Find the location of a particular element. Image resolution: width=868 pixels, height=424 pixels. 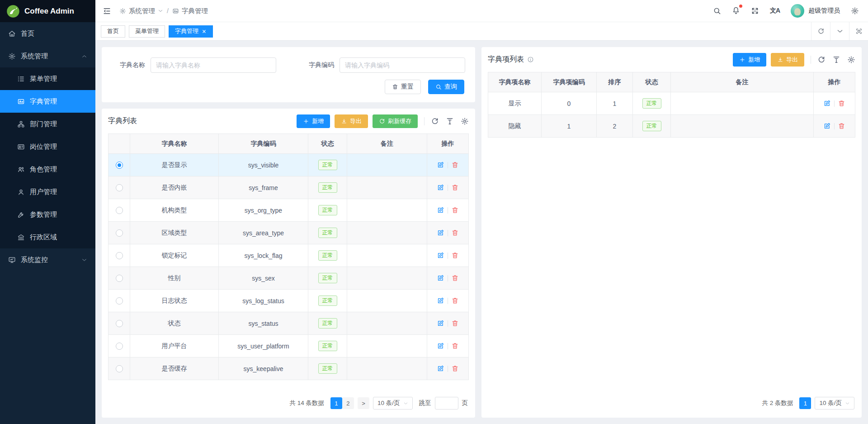

sidebar-subitem-1: 菜单管理 is located at coordinates (48, 79).